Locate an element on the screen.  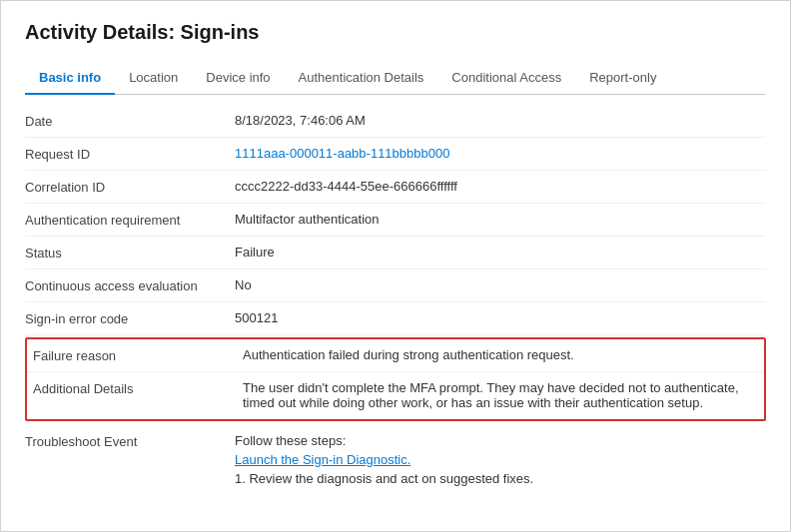
field-label-date: Date is located at coordinates (130, 121).